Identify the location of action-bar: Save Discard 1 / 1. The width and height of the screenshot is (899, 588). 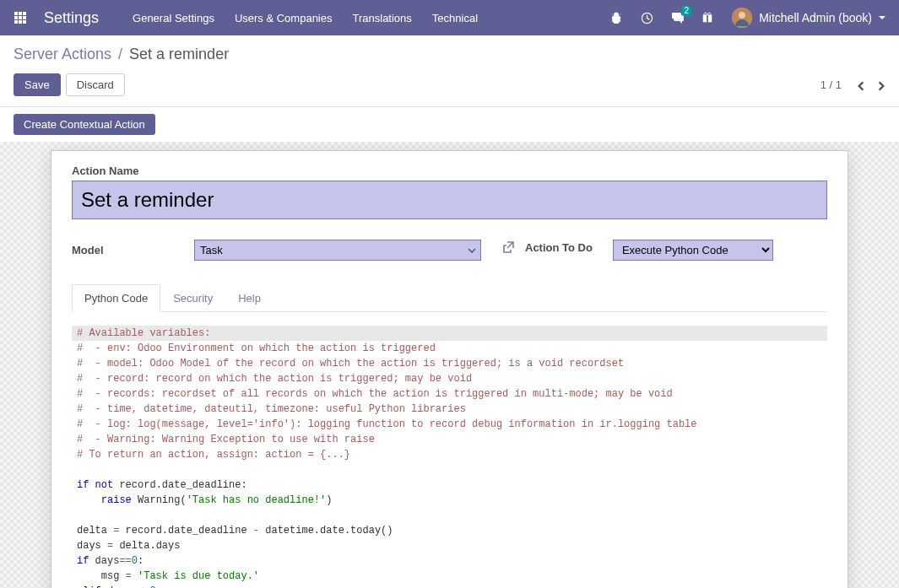
(449, 89).